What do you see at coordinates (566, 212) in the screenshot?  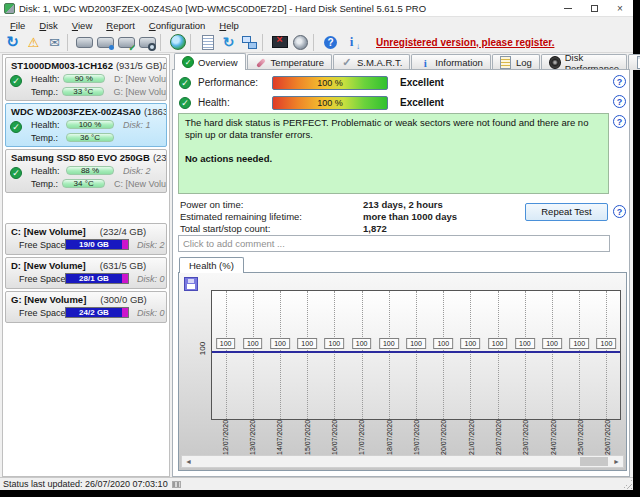 I see `repeat-test-button: Repeat Test` at bounding box center [566, 212].